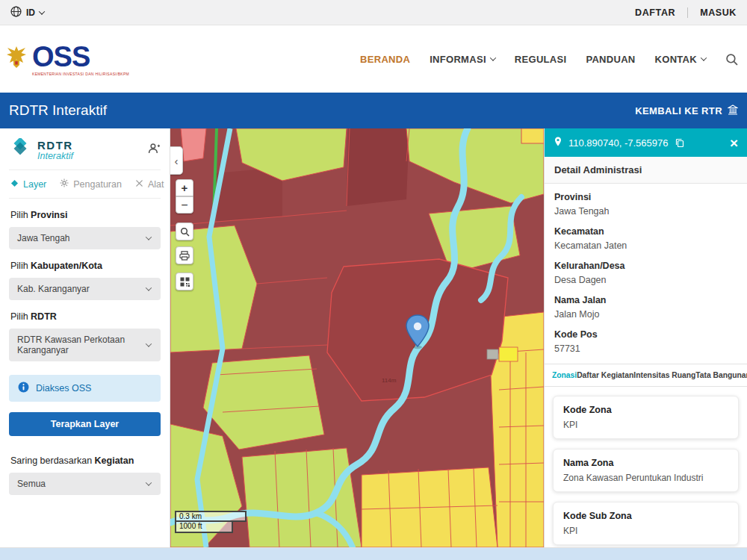 The width and height of the screenshot is (747, 560). I want to click on oss-subtext: KEMENTERIAN INVESTASI DAN HILIRISASI/BKP…, so click(81, 75).